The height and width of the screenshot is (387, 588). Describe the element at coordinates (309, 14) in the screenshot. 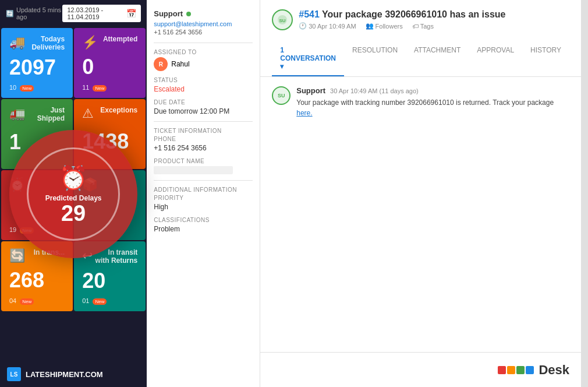

I see `ticket-number: #541` at that location.